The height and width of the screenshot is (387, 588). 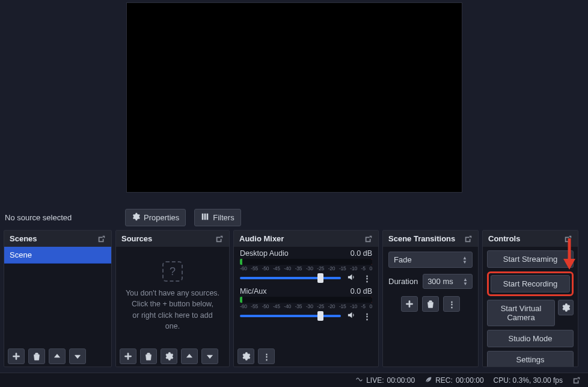 I want to click on mixer-menu-button: ⋮, so click(x=266, y=356).